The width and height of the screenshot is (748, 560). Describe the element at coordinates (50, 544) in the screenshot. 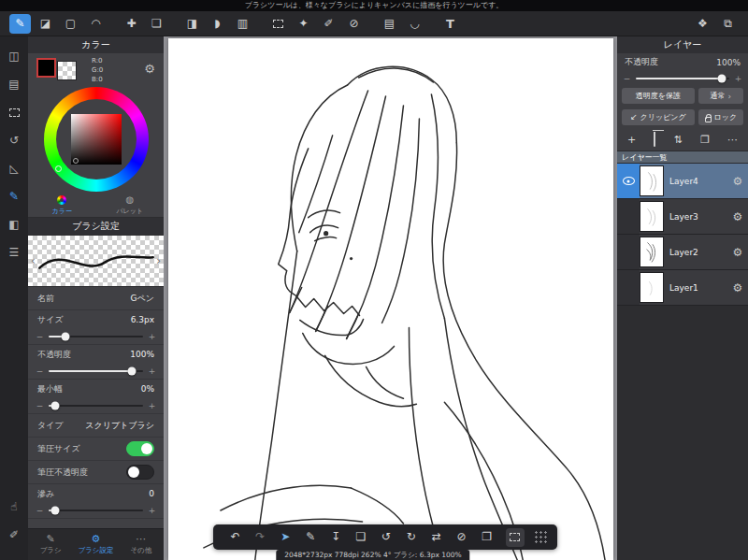

I see `tab-brush: ✎ ブラシ` at that location.